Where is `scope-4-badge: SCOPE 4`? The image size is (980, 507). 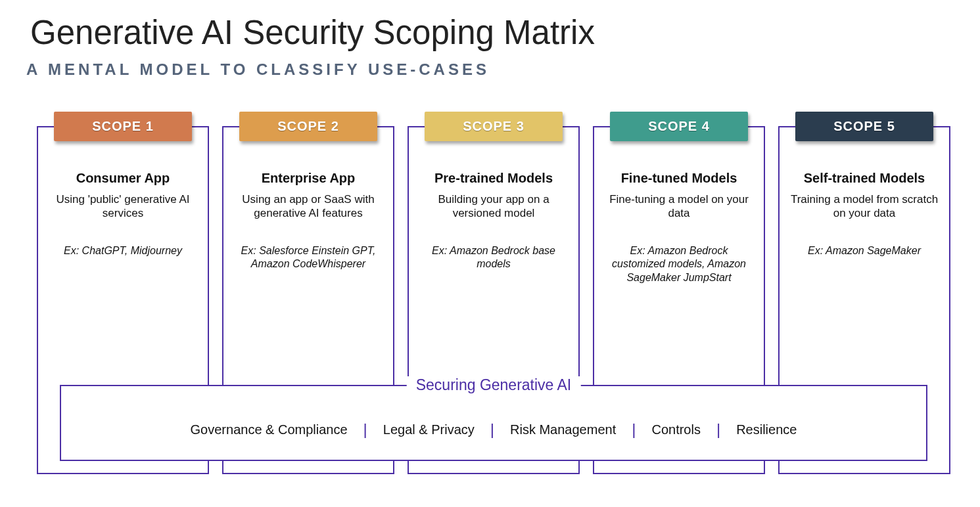 scope-4-badge: SCOPE 4 is located at coordinates (679, 126).